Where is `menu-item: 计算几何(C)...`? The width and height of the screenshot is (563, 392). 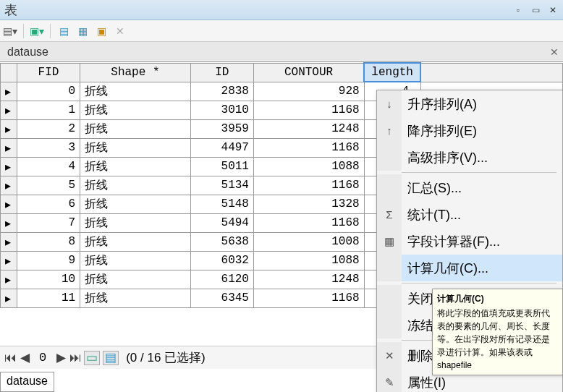 menu-item: 计算几何(C)... is located at coordinates (470, 268).